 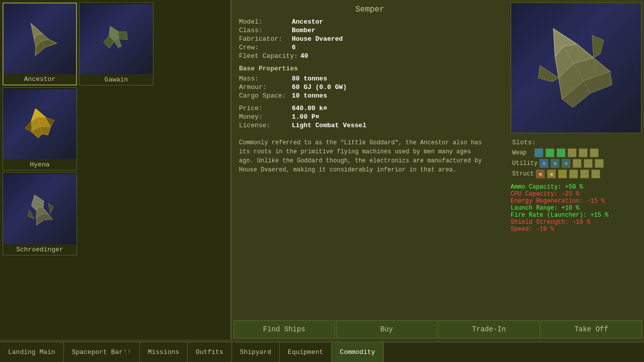 What do you see at coordinates (540, 174) in the screenshot?
I see `struct-slot-1: ▣` at bounding box center [540, 174].